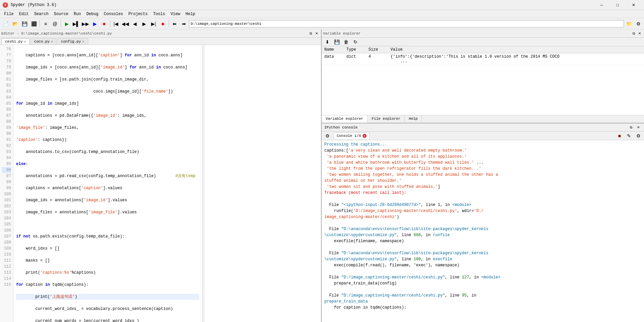 This screenshot has height=322, width=644. Describe the element at coordinates (153, 24) in the screenshot. I see `debug-last-button: ▶|` at that location.